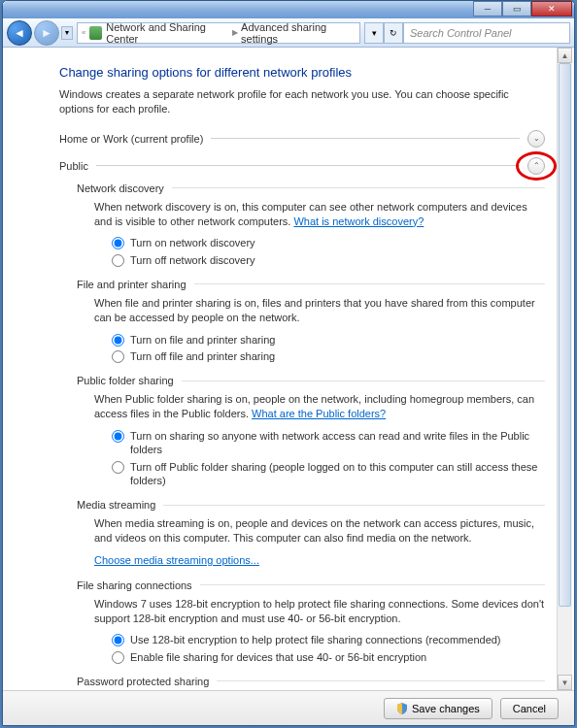 This screenshot has width=577, height=728. I want to click on section-title: File sharing connections, so click(134, 585).